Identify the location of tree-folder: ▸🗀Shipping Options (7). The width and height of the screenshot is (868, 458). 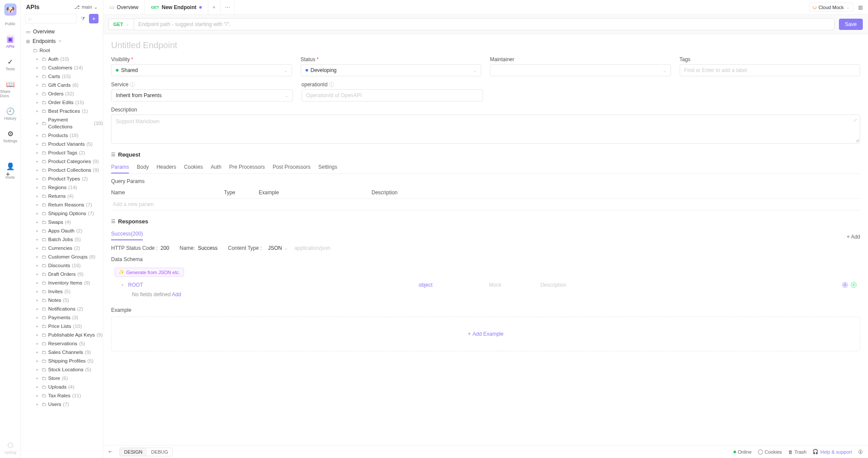
(62, 213).